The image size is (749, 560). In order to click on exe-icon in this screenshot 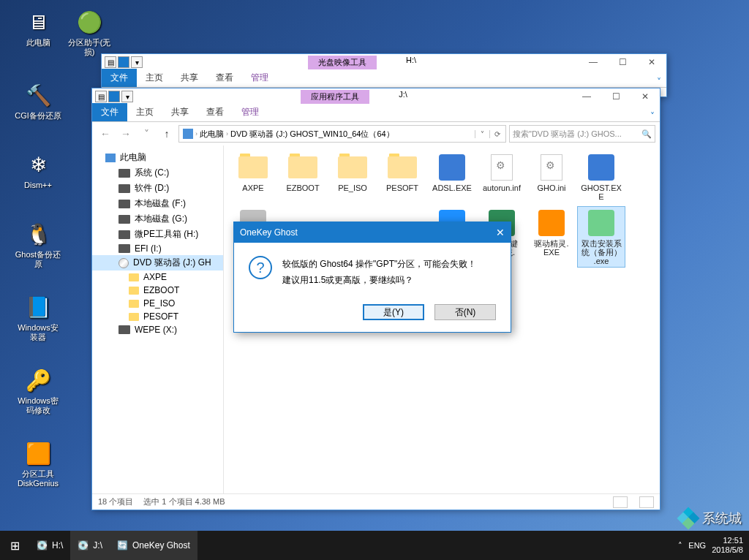, I will do `click(452, 167)`.